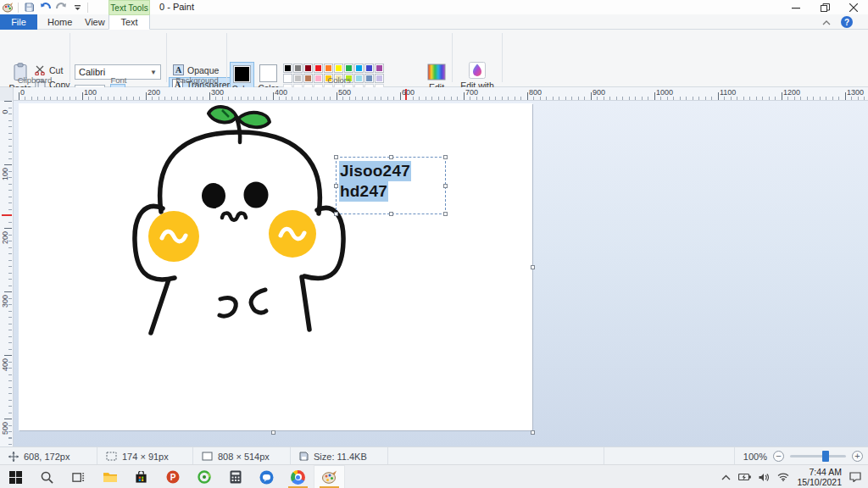  Describe the element at coordinates (5, 366) in the screenshot. I see `v-ruler-label: 400` at that location.